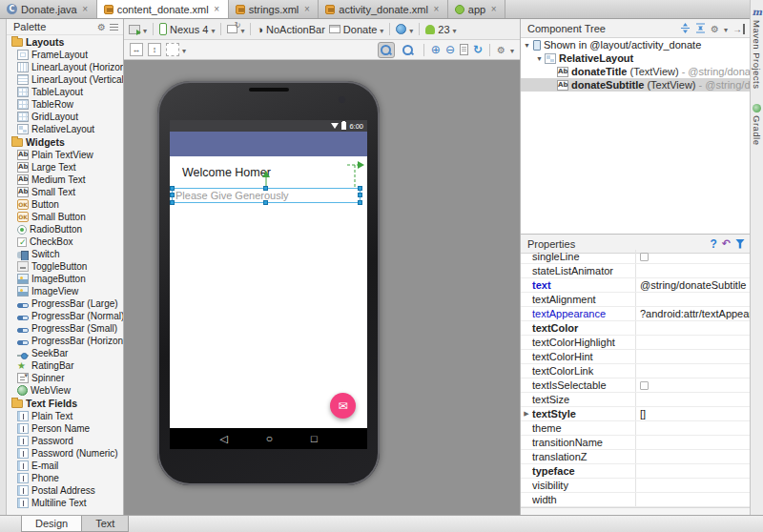 Image resolution: width=763 pixels, height=532 pixels. I want to click on property-row: width, so click(635, 500).